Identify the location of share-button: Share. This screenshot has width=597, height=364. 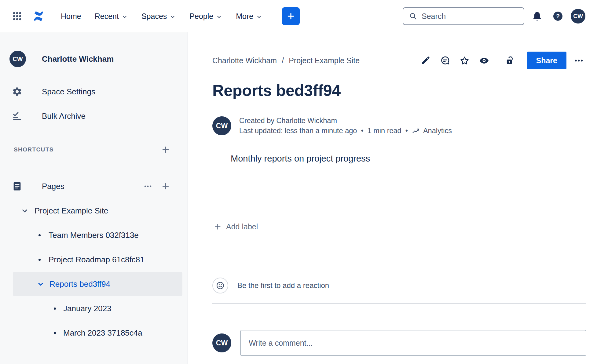
(547, 60).